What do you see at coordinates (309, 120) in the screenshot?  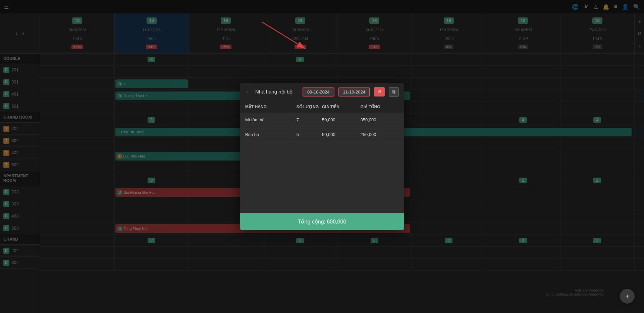 I see `row1-qty: 7` at bounding box center [309, 120].